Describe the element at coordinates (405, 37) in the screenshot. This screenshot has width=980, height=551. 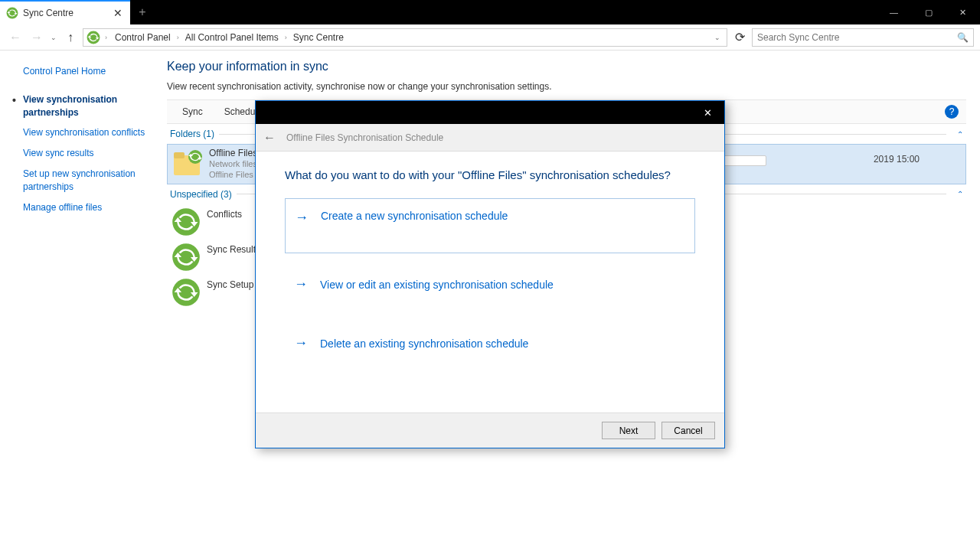
I see `address-bar: › Control Panel › All Control Panel Item…` at that location.